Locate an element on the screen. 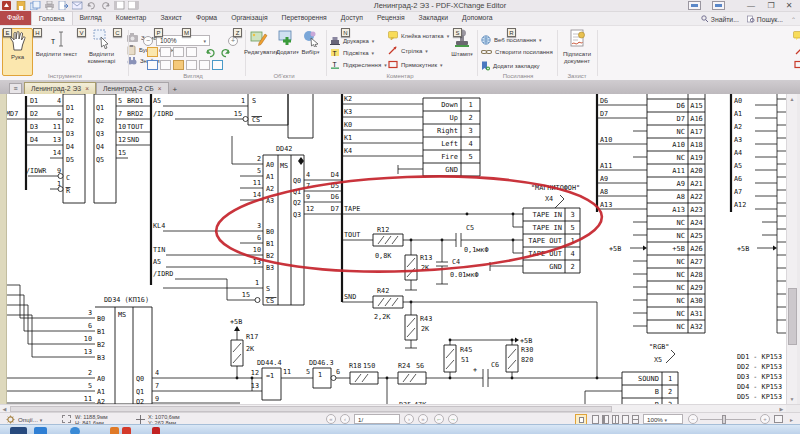 This screenshot has width=800, height=434. ribbon-tab-Організація: Організація is located at coordinates (249, 18).